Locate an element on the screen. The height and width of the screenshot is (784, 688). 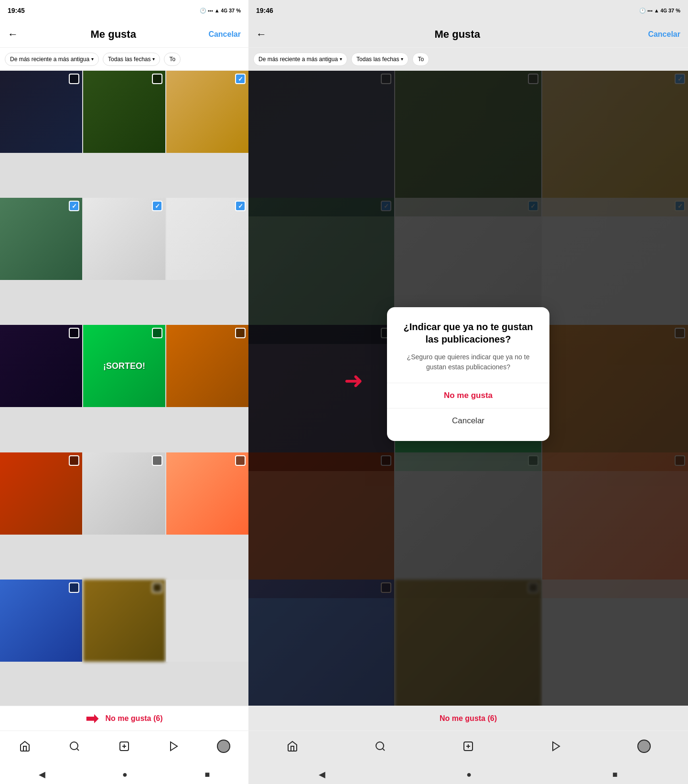
sys-home-button: ● is located at coordinates (125, 775).